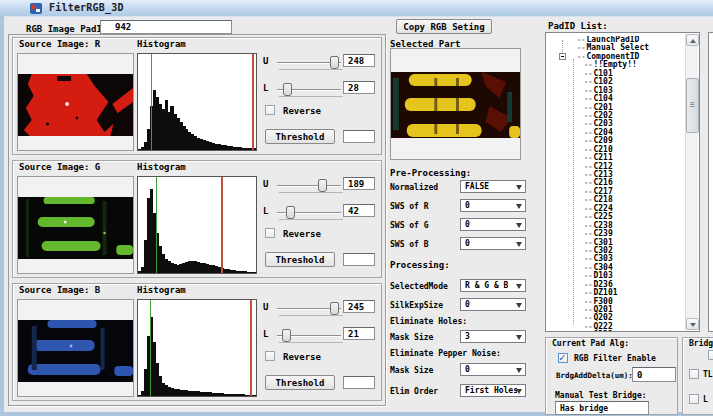 The width and height of the screenshot is (713, 416). Describe the element at coordinates (493, 224) in the screenshot. I see `sws-g-dropdown: 0` at that location.